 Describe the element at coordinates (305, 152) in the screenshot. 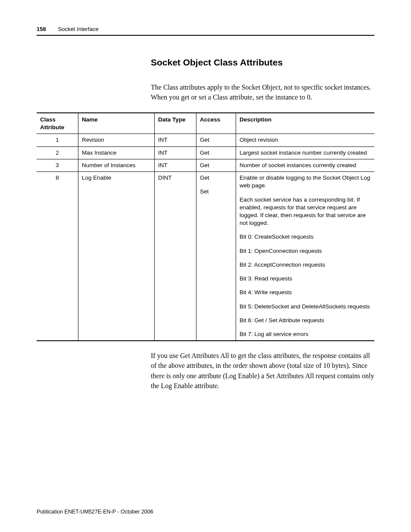

I see `cell-desc: Largest socket instance number currently…` at that location.